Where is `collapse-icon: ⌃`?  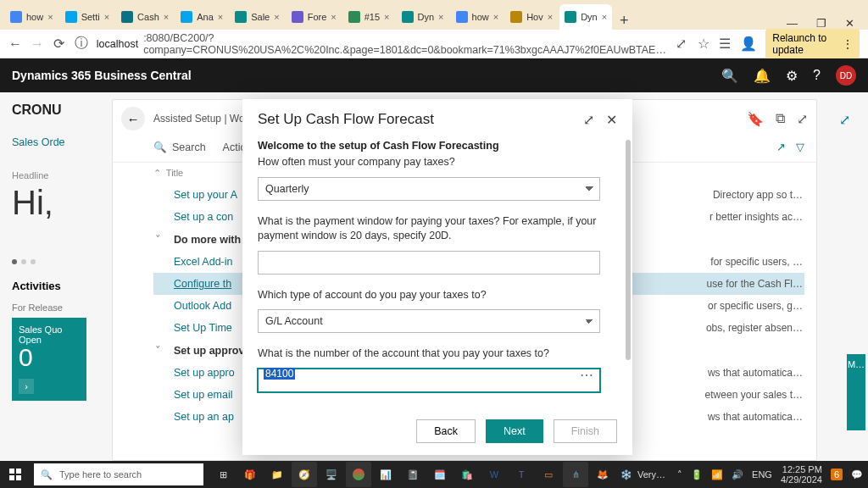
collapse-icon: ⌃ is located at coordinates (159, 173).